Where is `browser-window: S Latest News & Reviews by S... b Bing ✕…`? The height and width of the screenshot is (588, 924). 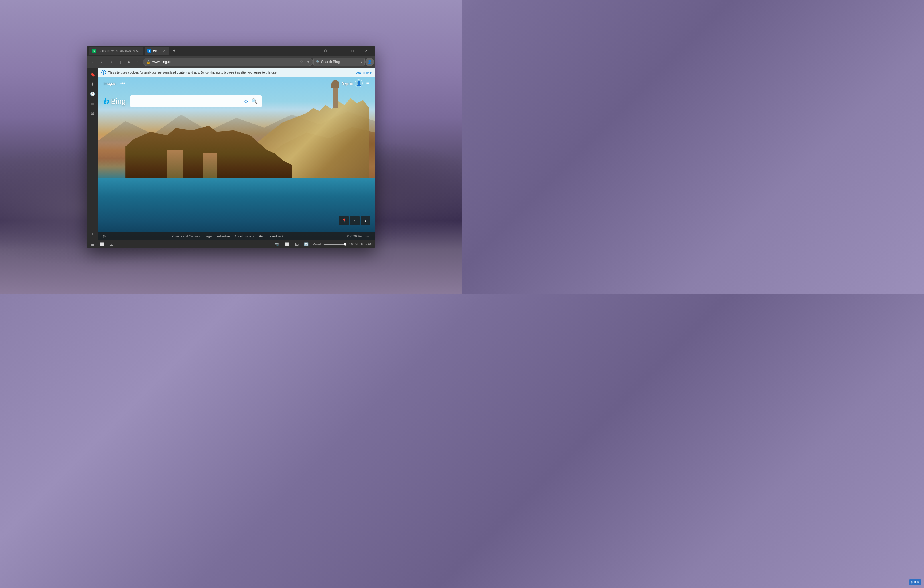 browser-window: S Latest News & Reviews by S... b Bing ✕… is located at coordinates (231, 147).